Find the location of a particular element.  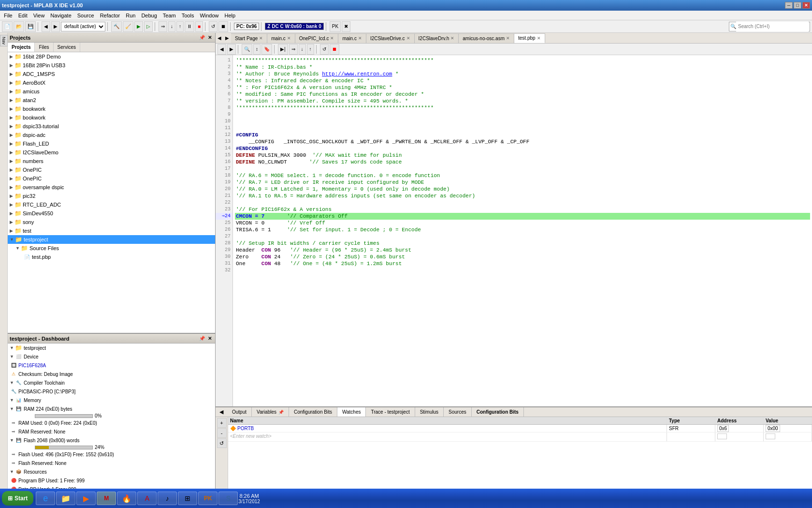

dash-testproject: ▼📁testproject is located at coordinates (111, 348).